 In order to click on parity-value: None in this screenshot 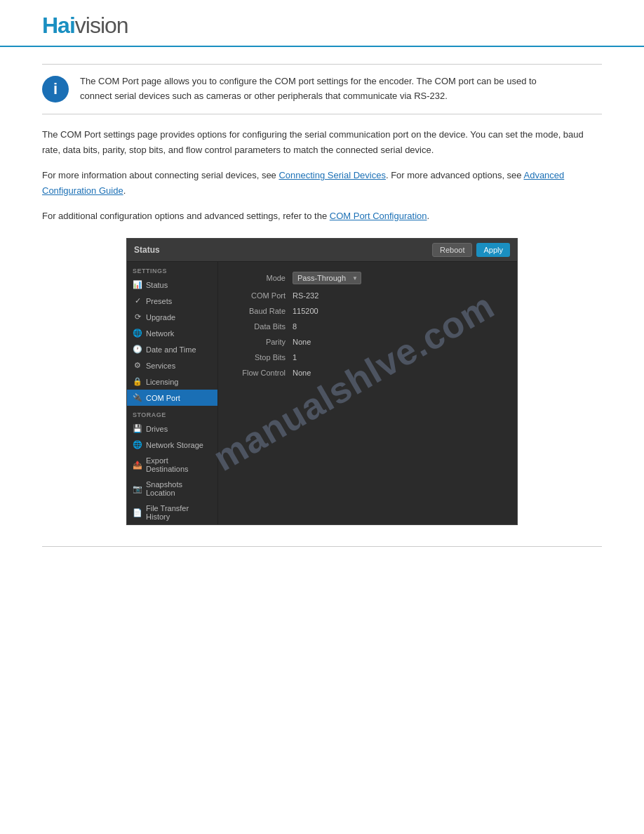, I will do `click(302, 342)`.